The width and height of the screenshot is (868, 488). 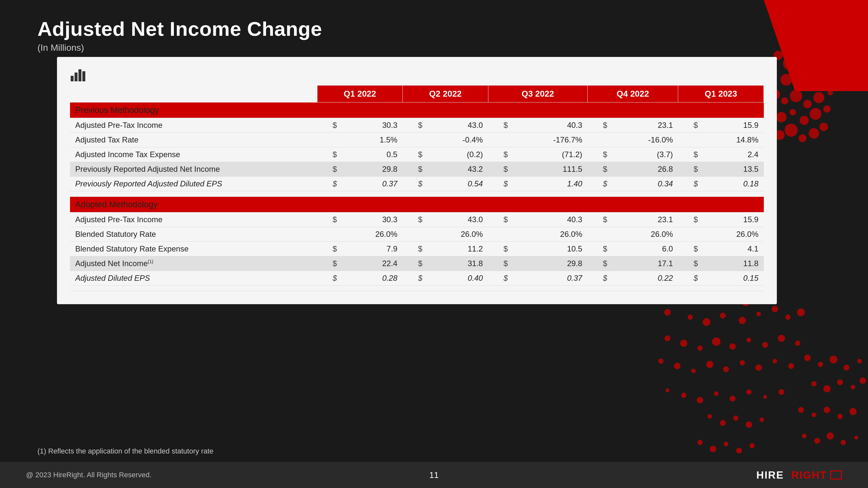 What do you see at coordinates (816, 45) in the screenshot?
I see `corner-decoration` at bounding box center [816, 45].